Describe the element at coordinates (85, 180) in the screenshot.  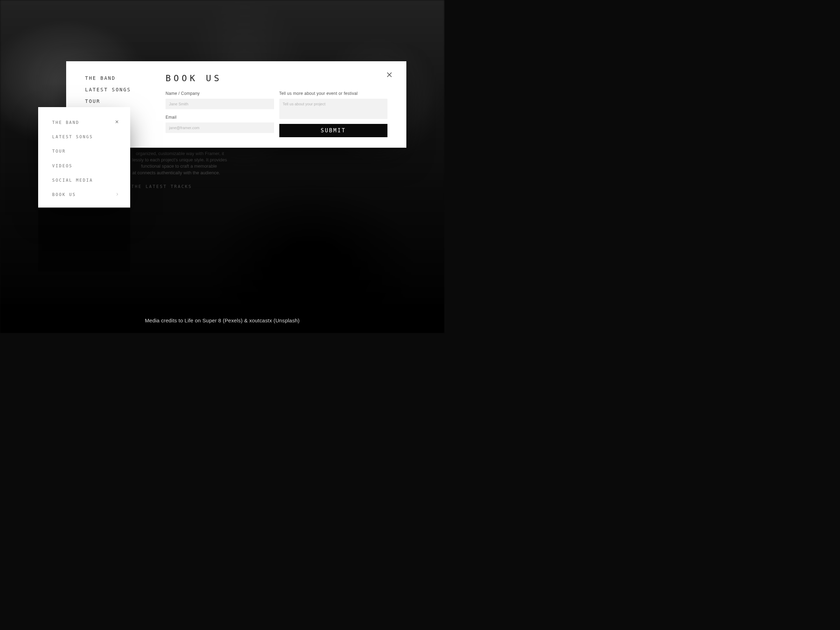
I see `menu-item-social-media: SOCIAL MEDIA` at that location.